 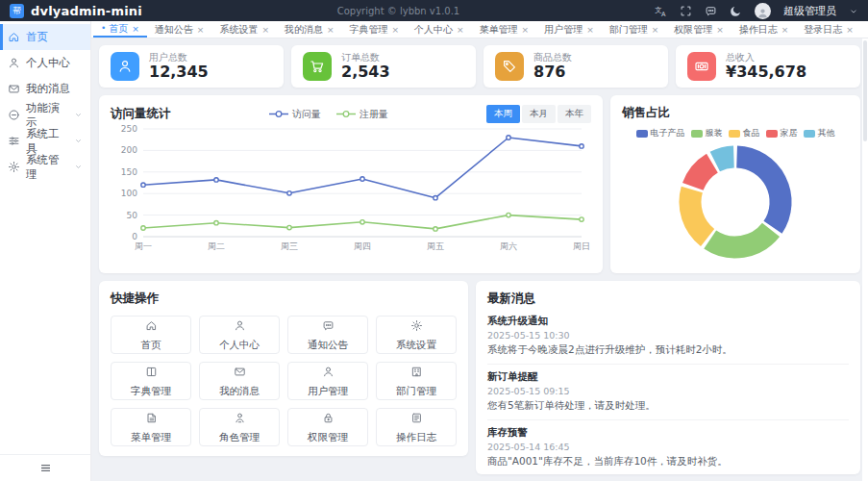 What do you see at coordinates (416, 381) in the screenshot?
I see `quick-action-部门管理: 部门管理` at bounding box center [416, 381].